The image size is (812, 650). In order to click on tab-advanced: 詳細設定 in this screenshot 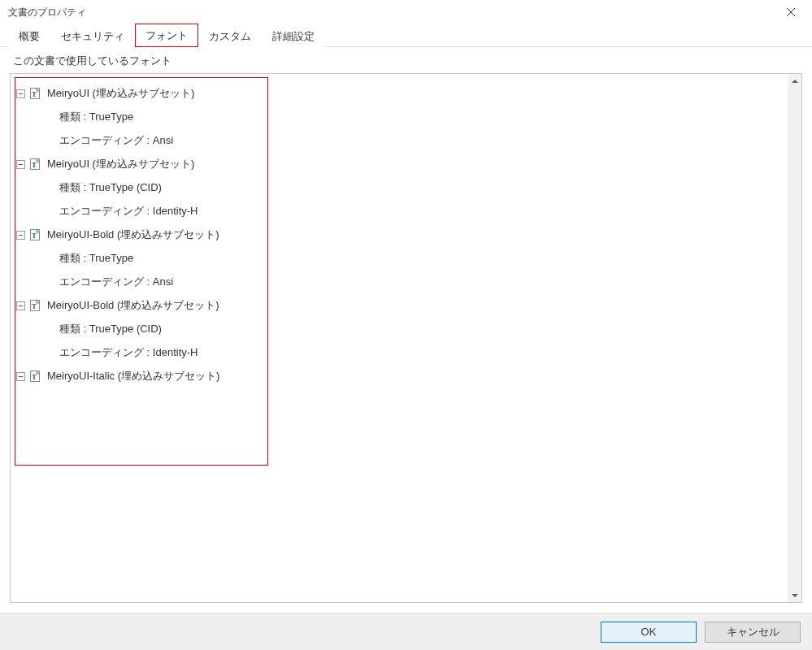, I will do `click(293, 36)`.